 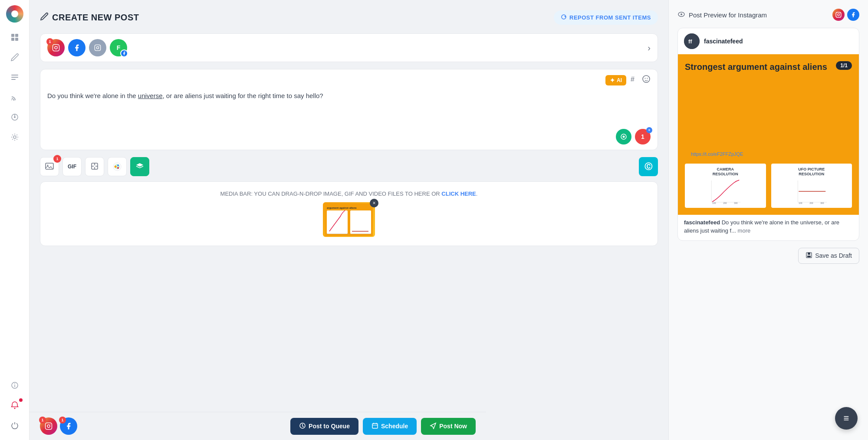 I want to click on repost-btn-label: REPOST FROM SENT ITEMS, so click(x=610, y=17).